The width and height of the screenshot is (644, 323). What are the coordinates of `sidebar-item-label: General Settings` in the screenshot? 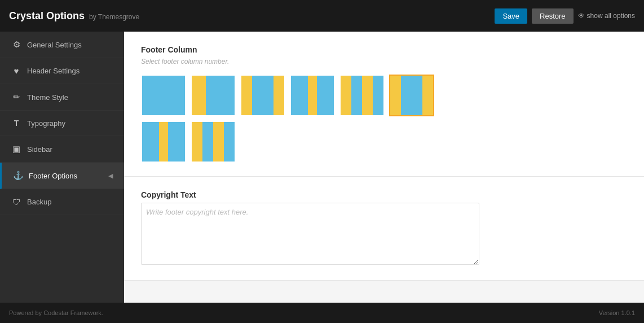 It's located at (54, 45).